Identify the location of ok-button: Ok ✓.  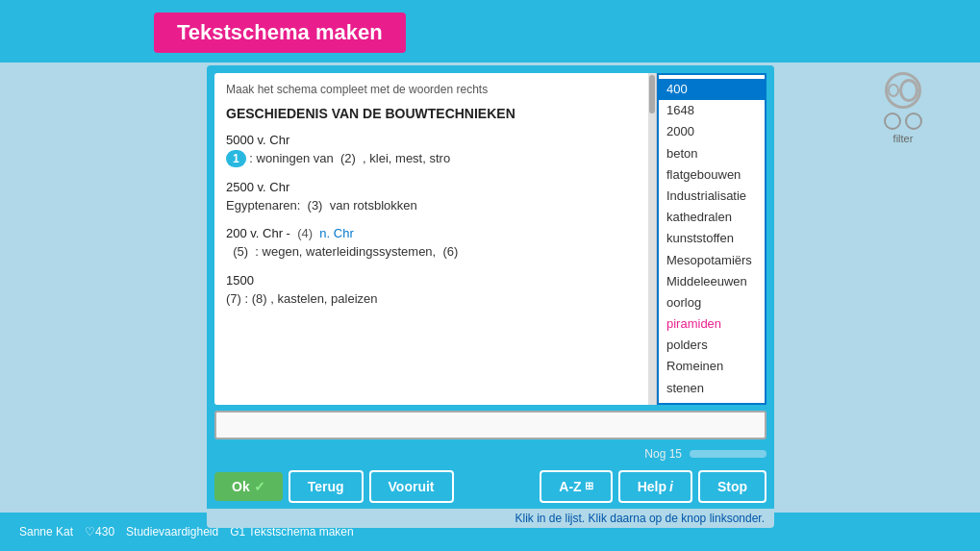
(248, 487).